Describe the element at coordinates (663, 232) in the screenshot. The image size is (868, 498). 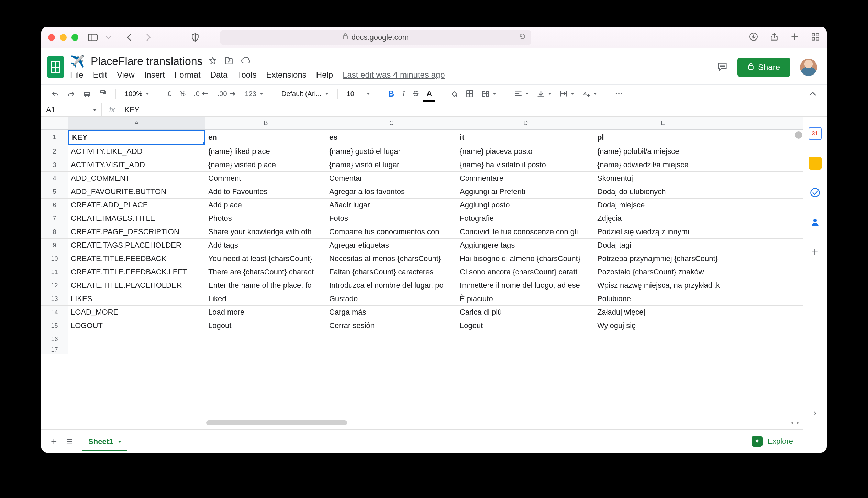
I see `cell: Podziel się wiedzą z innymi` at that location.